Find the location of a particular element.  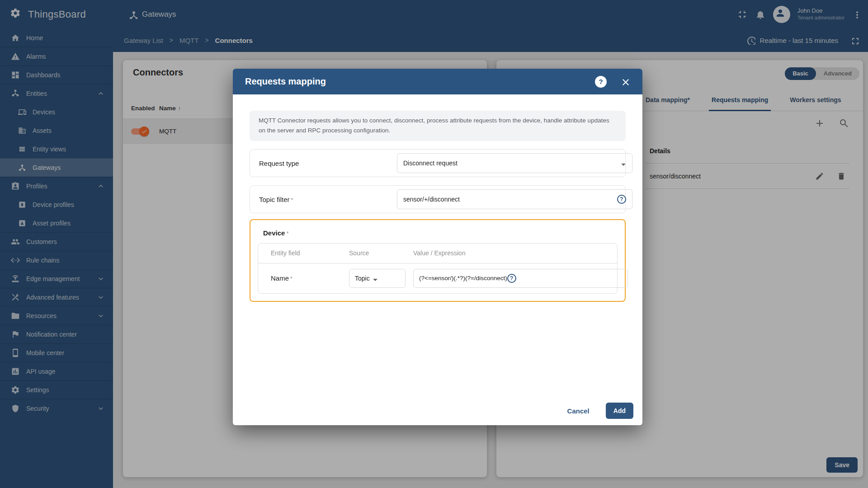

device-column-value-expression: Value / Expression is located at coordinates (515, 253).